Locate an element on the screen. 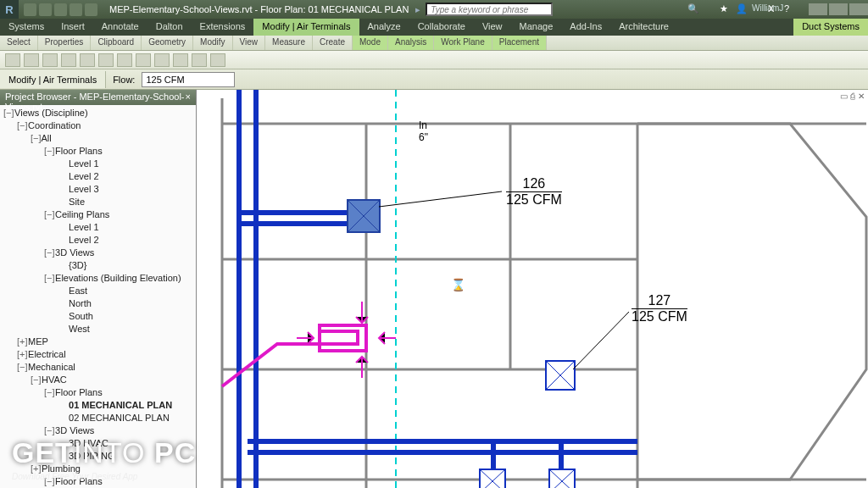 This screenshot has width=868, height=488. exchange-icon: X is located at coordinates (775, 10).